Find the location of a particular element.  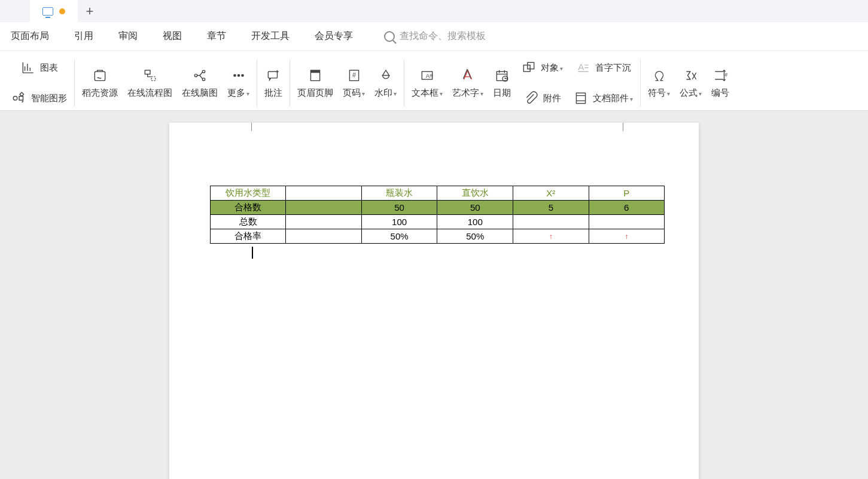

command-search: 查找命令、搜索模板 is located at coordinates (435, 36).